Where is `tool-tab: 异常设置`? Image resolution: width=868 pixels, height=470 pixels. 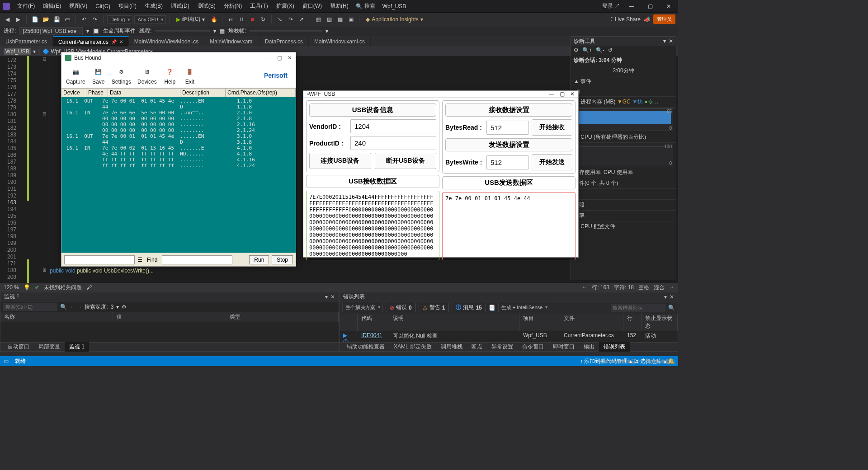 tool-tab: 异常设置 is located at coordinates (502, 347).